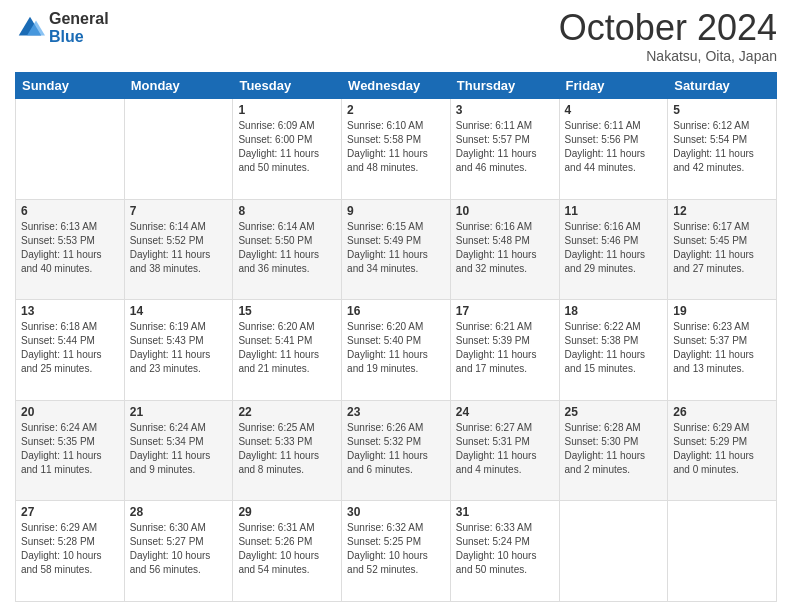  I want to click on day-number: 19, so click(722, 311).